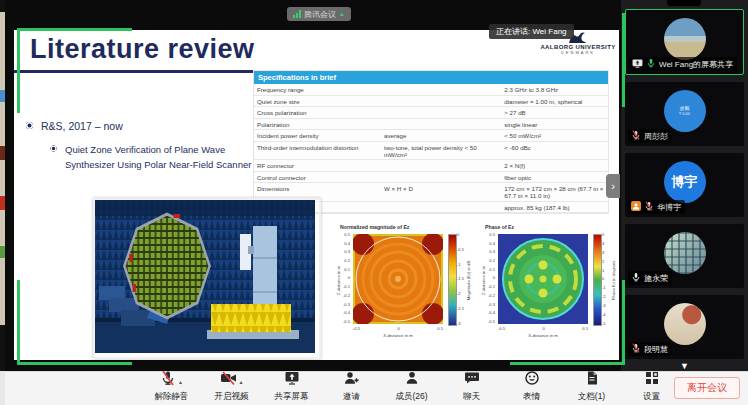 The height and width of the screenshot is (405, 748). Describe the element at coordinates (460, 294) in the screenshot. I see `tick-label: -2` at that location.